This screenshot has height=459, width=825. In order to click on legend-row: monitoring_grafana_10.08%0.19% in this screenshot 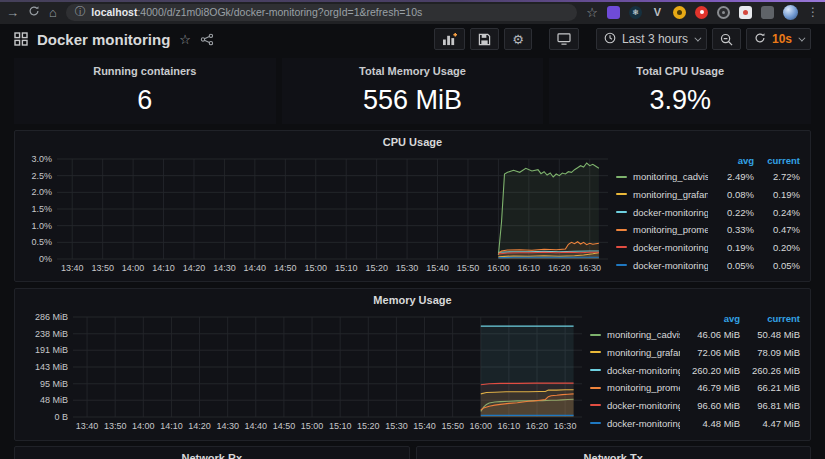, I will do `click(708, 194)`.